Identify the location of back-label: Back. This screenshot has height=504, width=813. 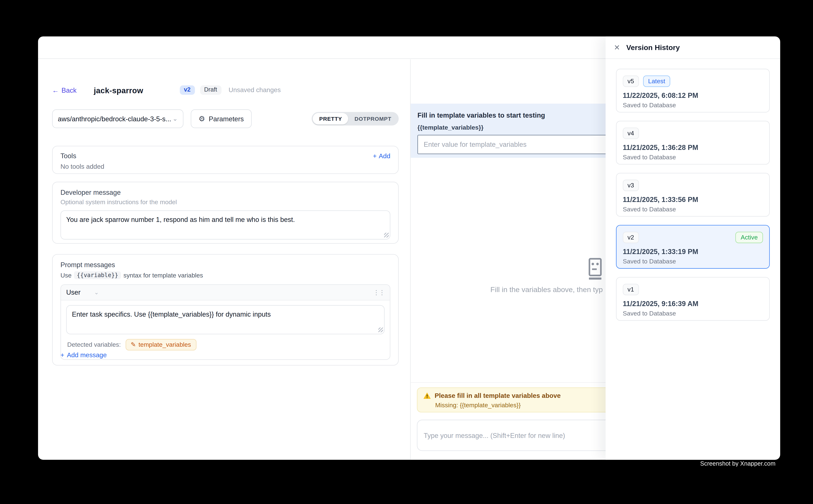
(69, 90).